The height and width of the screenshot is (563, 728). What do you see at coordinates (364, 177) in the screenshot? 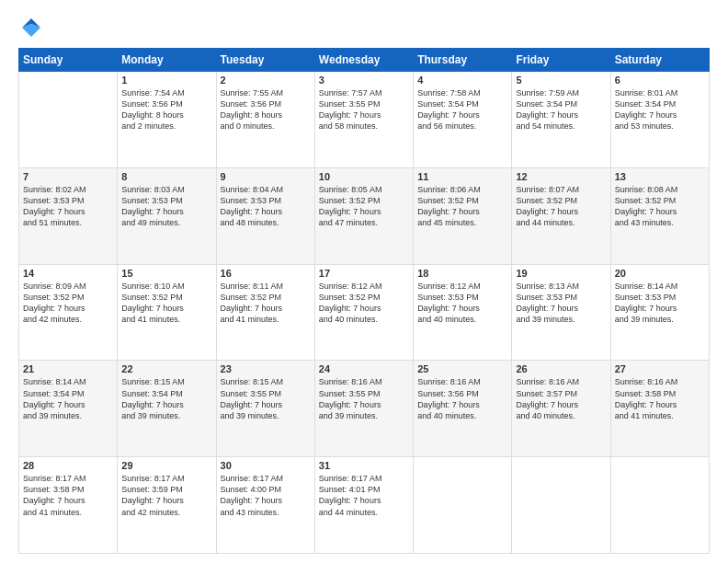
I see `day-number: 10` at bounding box center [364, 177].